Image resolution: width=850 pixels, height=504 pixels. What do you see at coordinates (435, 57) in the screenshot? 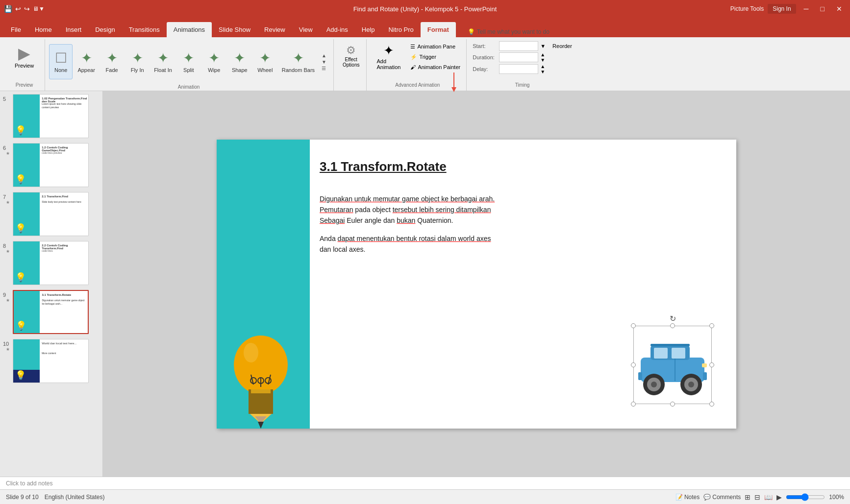
I see `trigger-button: ⚡ Trigger` at bounding box center [435, 57].